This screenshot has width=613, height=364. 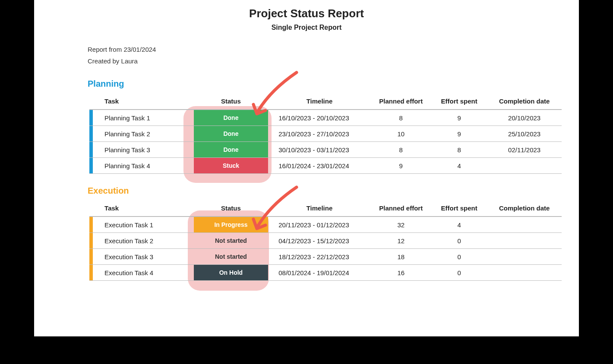 What do you see at coordinates (333, 55) in the screenshot?
I see `report-meta: Report from 23/01/2024 Created by Laura` at bounding box center [333, 55].